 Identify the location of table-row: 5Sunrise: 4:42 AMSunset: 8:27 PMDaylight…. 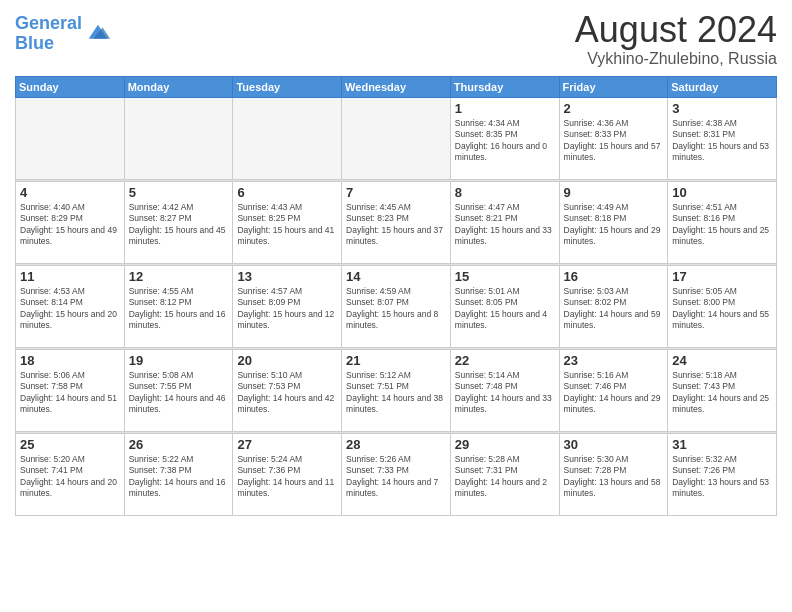
(178, 222).